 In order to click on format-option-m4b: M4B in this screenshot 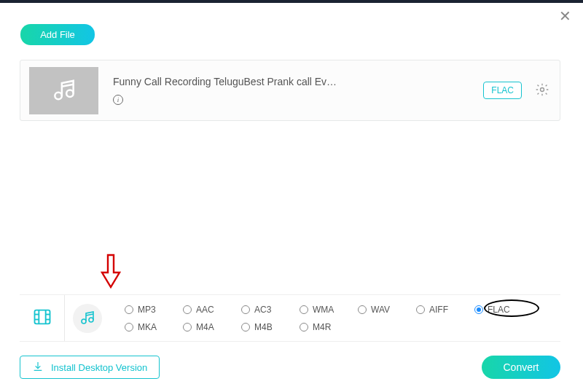, I will do `click(270, 327)`.